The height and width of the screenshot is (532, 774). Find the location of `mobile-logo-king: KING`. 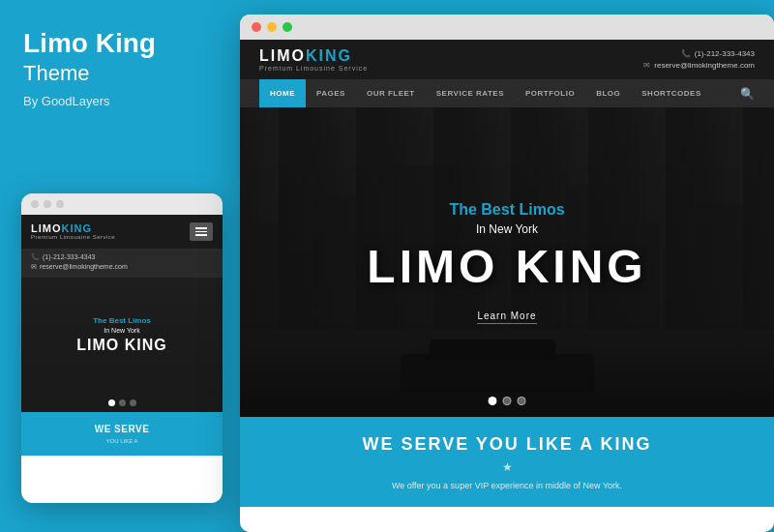

mobile-logo-king: KING is located at coordinates (77, 228).